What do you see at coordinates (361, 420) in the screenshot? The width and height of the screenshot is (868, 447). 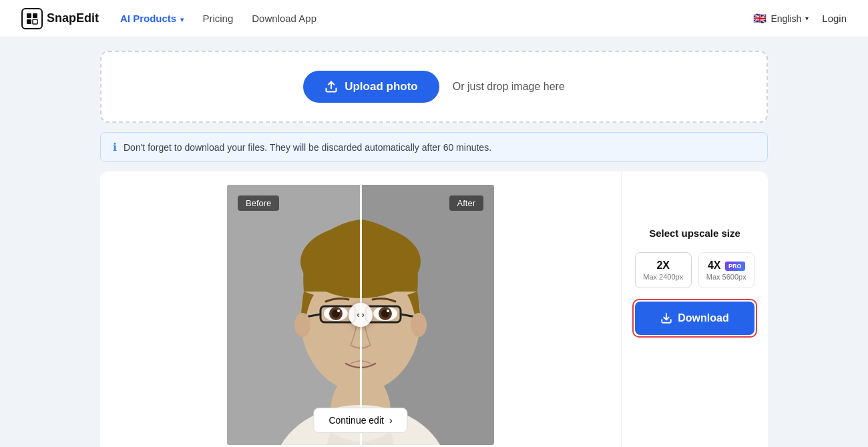 I see `continue-edit-button: Continue edit ›` at bounding box center [361, 420].